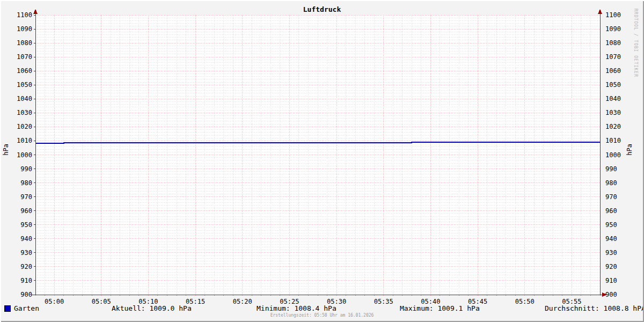 This screenshot has height=322, width=644. I want to click on creation-timestamp: Erstellungszeit: 05:58 Uhr am 16.01.2026, so click(322, 316).